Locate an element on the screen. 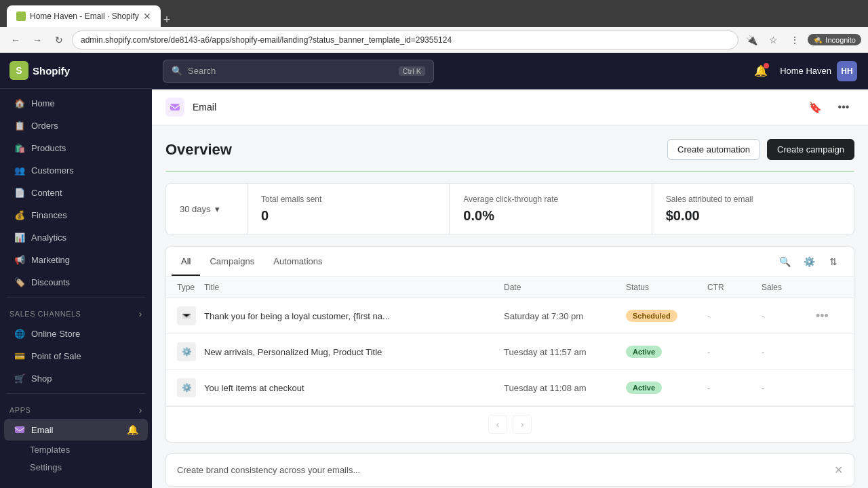  create-campaign-button: Create campaign is located at coordinates (811, 149).